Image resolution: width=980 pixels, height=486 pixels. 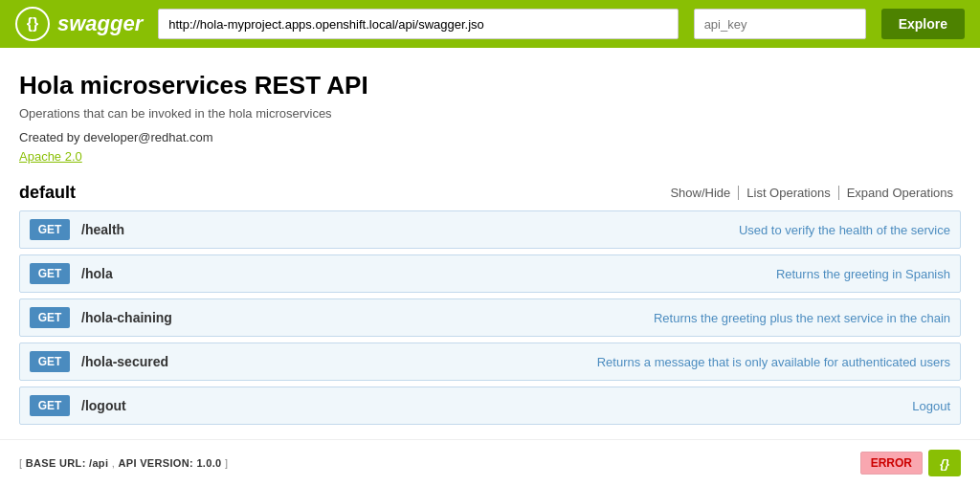 What do you see at coordinates (48, 193) in the screenshot?
I see `section-title: default` at bounding box center [48, 193].